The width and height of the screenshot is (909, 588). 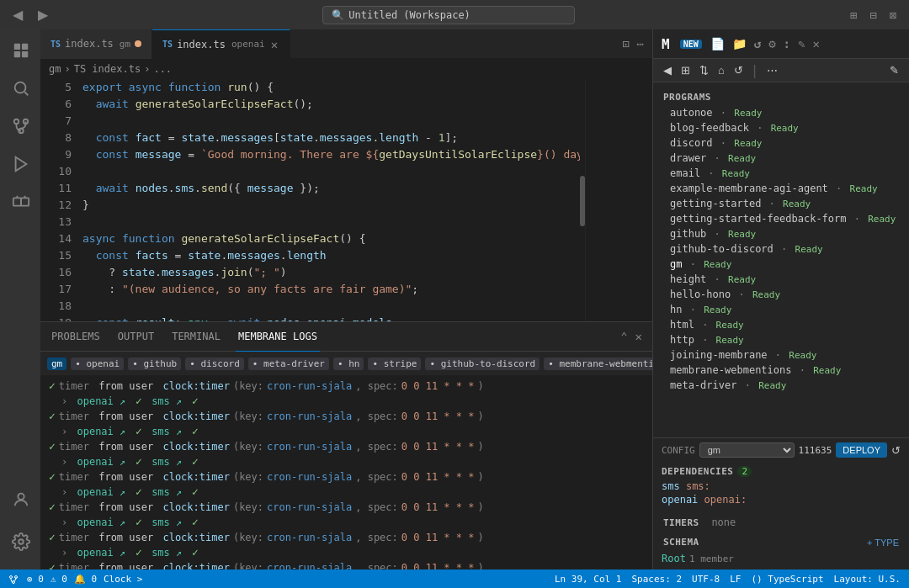 What do you see at coordinates (55, 69) in the screenshot?
I see `breadcrumb-gm: gm` at bounding box center [55, 69].